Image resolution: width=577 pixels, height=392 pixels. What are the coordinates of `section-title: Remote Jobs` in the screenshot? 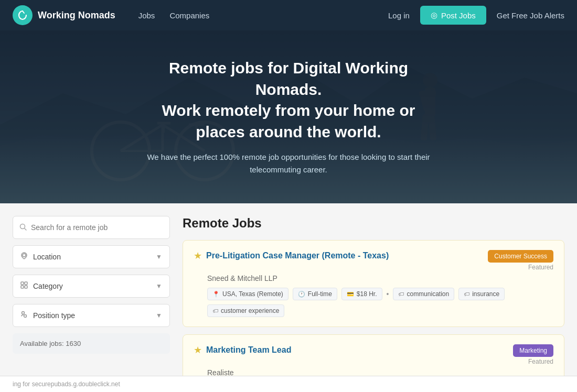 It's located at (373, 223).